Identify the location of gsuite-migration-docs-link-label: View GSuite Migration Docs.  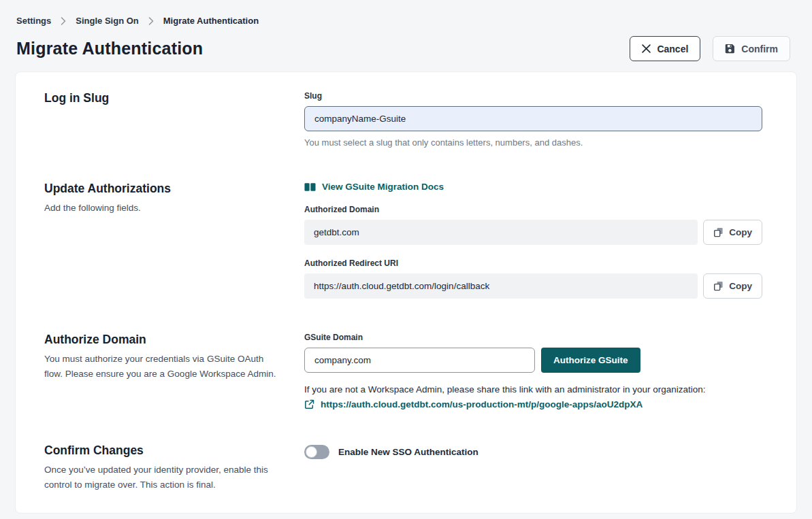
(383, 186).